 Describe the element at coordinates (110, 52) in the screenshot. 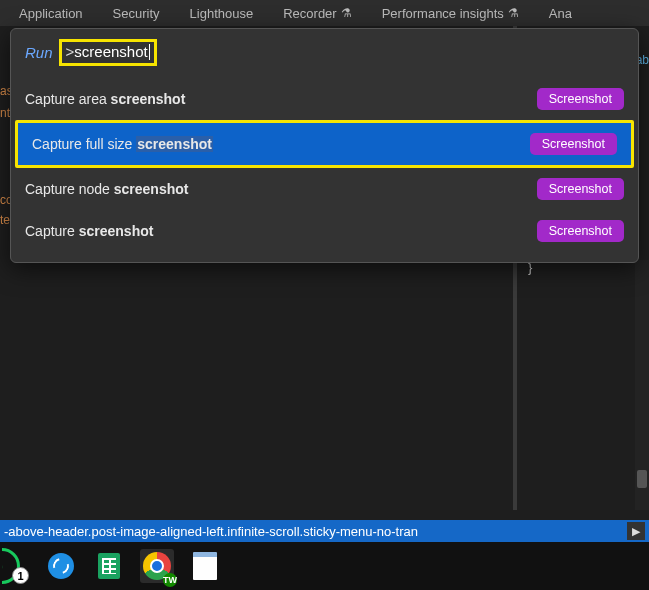

I see `command-query: screenshot` at that location.